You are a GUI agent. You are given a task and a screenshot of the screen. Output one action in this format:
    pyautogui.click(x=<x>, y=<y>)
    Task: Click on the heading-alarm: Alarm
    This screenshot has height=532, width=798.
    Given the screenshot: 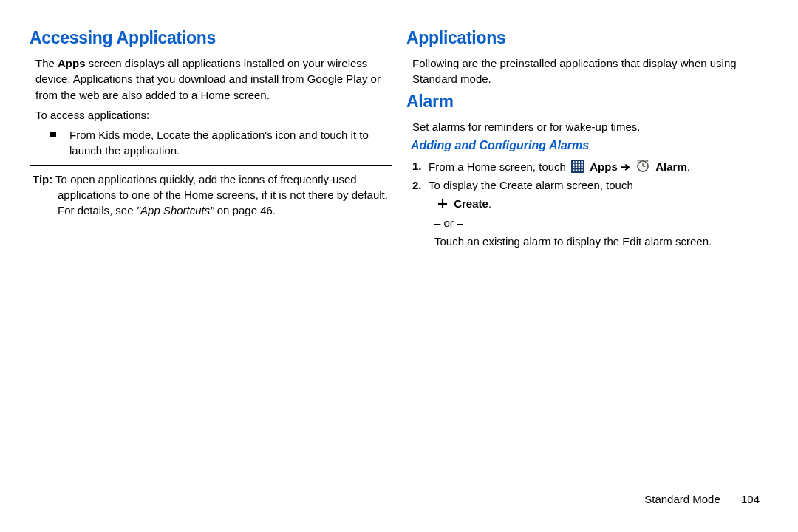 What is the action you would take?
    pyautogui.click(x=587, y=102)
    